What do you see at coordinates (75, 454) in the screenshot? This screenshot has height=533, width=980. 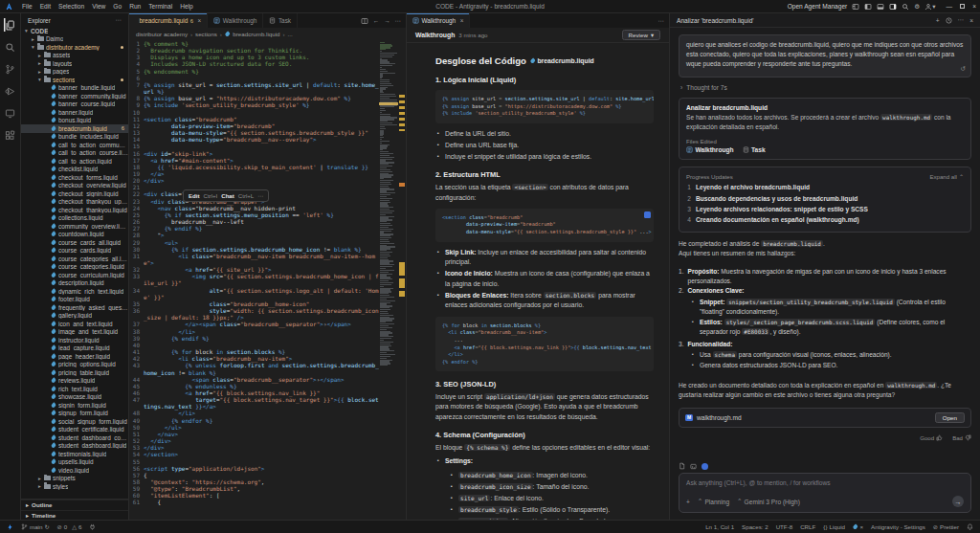 I see `tree-item: testimonials.liquid` at bounding box center [75, 454].